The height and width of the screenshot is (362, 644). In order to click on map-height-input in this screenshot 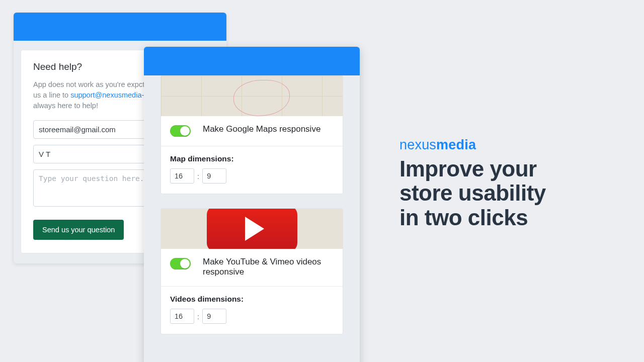, I will do `click(214, 176)`.